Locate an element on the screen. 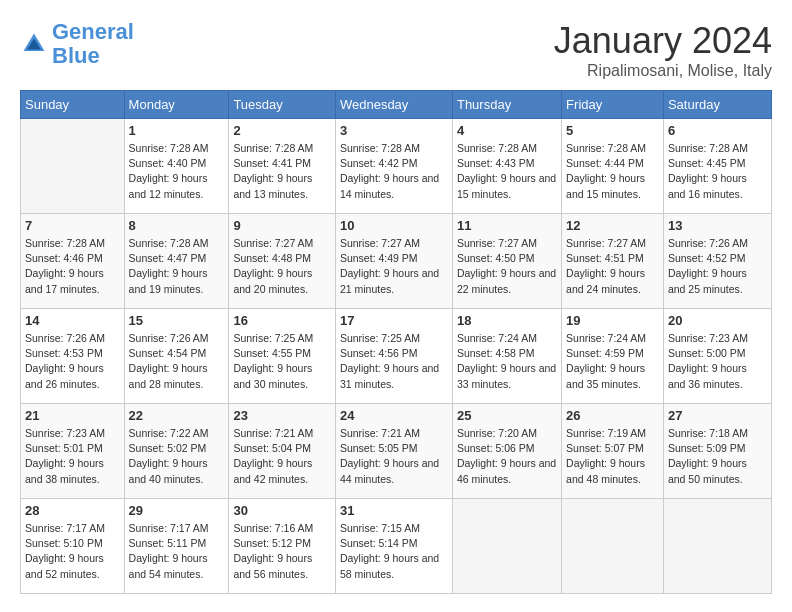 The width and height of the screenshot is (792, 612). day-info: Sunrise: 7:28 AMSunset: 4:42 PMDaylight:… is located at coordinates (394, 172).